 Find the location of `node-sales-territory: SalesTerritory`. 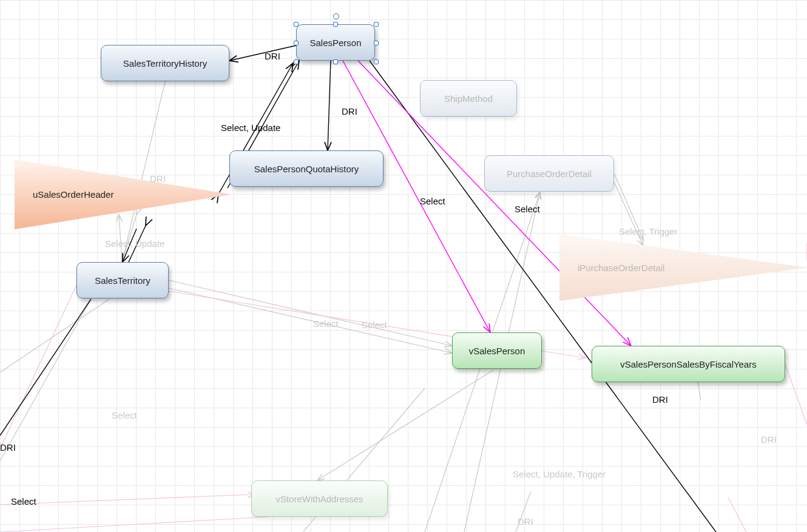

node-sales-territory: SalesTerritory is located at coordinates (123, 280).